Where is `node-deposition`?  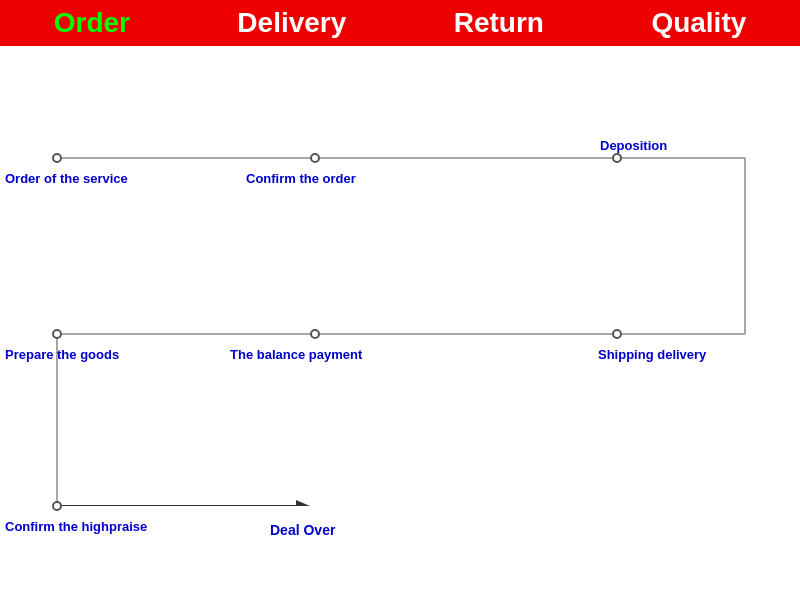
node-deposition is located at coordinates (617, 158).